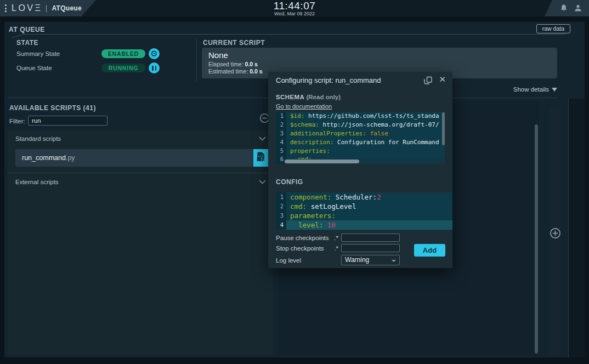  What do you see at coordinates (154, 68) in the screenshot?
I see `pause-queue-button` at bounding box center [154, 68].